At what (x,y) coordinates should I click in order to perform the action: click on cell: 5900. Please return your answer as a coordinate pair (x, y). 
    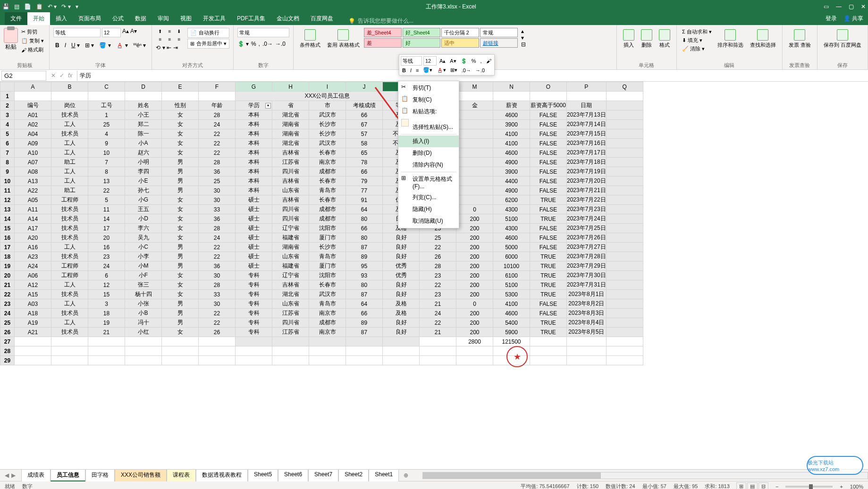
    Looking at the image, I should click on (512, 332).